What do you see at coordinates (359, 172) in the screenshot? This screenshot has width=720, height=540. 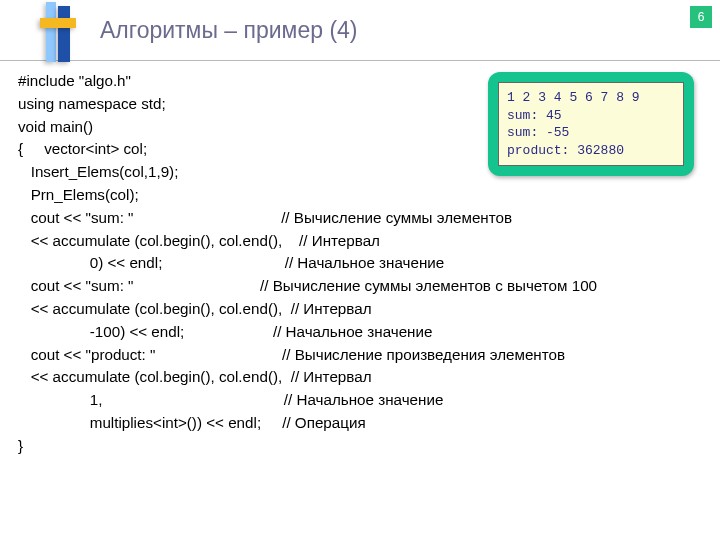 I see `code-line: Insert_Elems(col,1,9);` at bounding box center [359, 172].